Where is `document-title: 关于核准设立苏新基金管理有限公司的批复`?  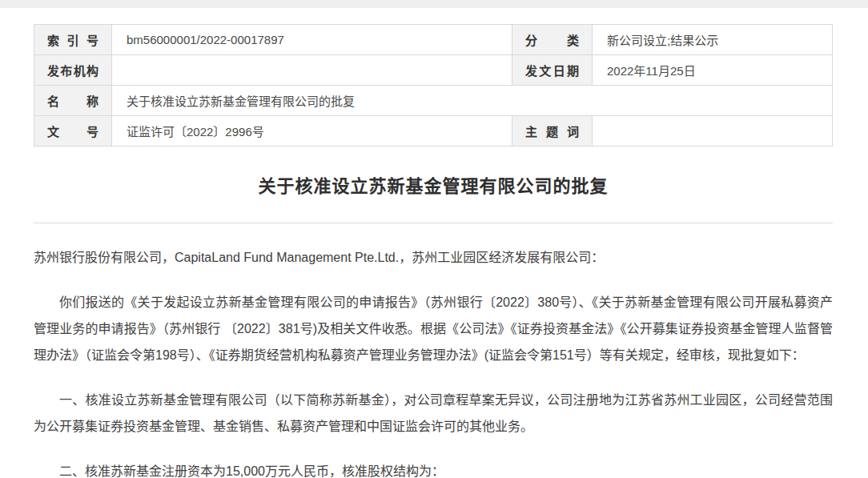
document-title: 关于核准设立苏新基金管理有限公司的批复 is located at coordinates (433, 184).